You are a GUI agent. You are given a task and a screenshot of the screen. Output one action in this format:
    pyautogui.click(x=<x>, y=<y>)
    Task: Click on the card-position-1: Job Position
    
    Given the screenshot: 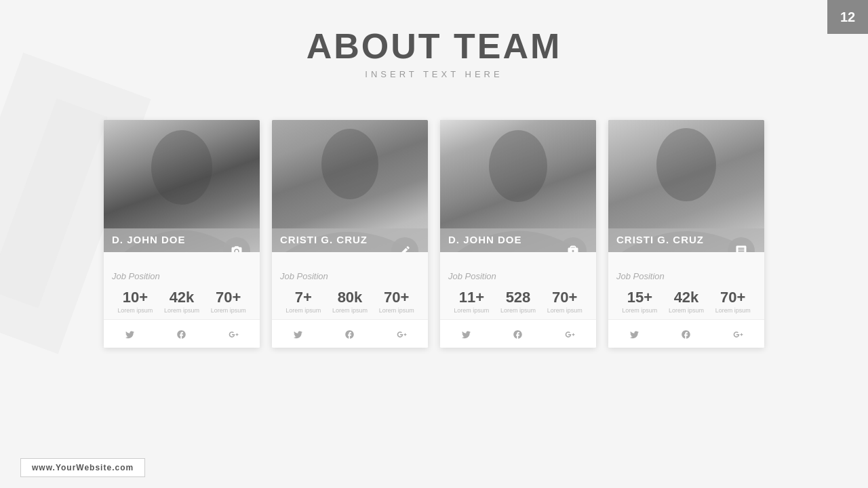 What is the action you would take?
    pyautogui.click(x=182, y=277)
    